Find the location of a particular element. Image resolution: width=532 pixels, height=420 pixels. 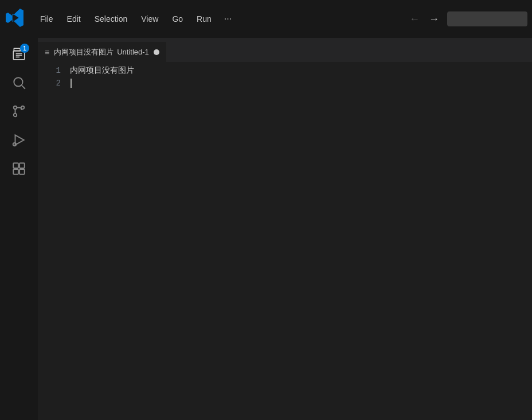

menu-edit: Edit is located at coordinates (74, 19).